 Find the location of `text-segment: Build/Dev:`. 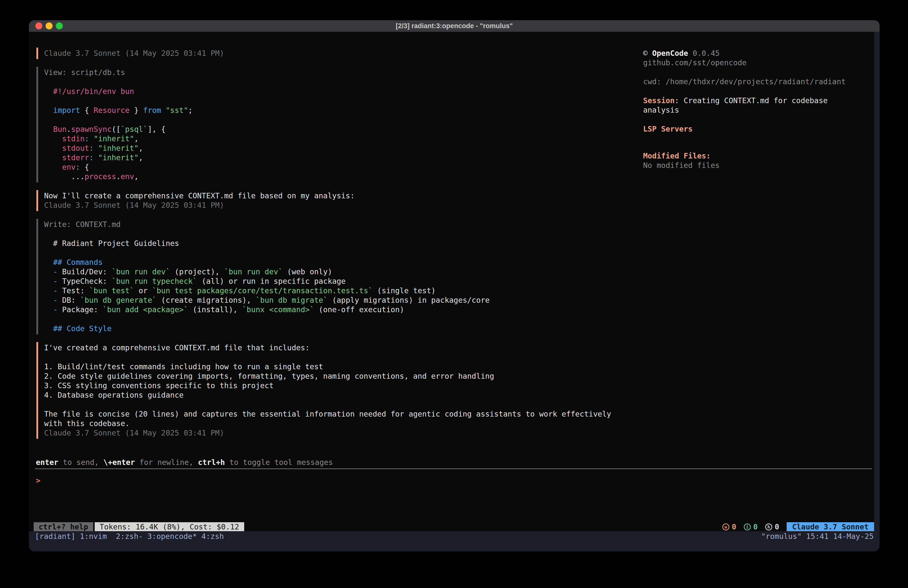

text-segment: Build/Dev: is located at coordinates (87, 272).